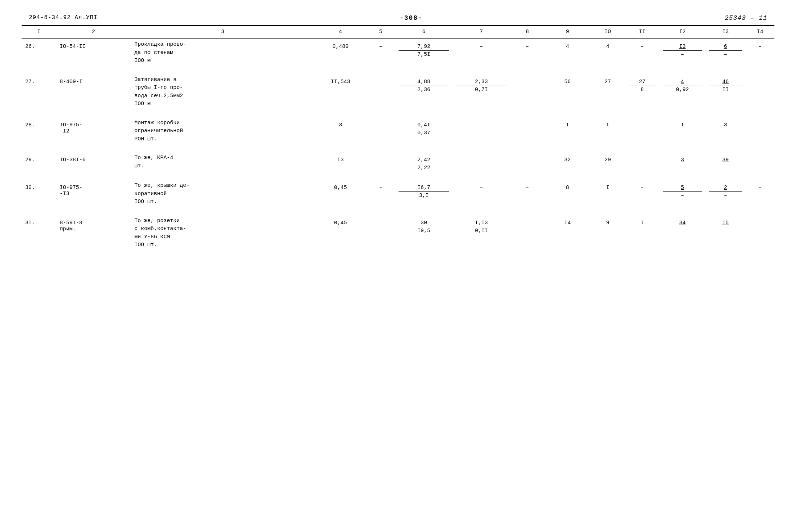 Image resolution: width=796 pixels, height=532 pixels. I want to click on row-col12: 3–, so click(683, 163).